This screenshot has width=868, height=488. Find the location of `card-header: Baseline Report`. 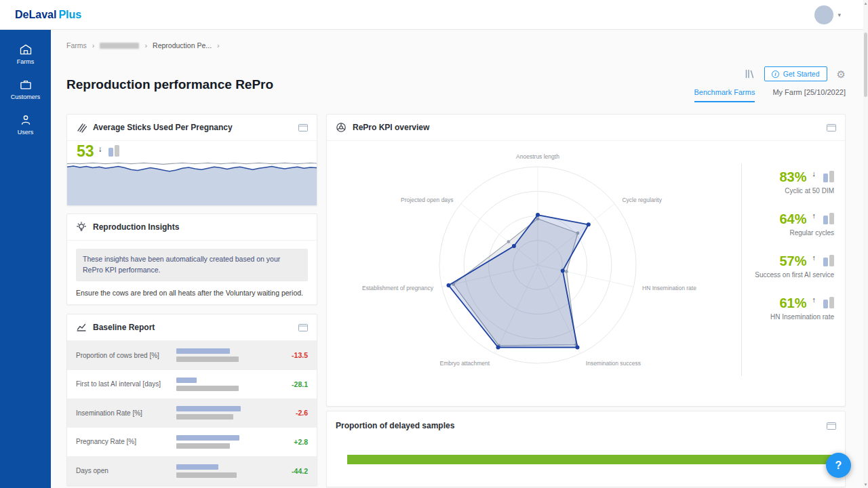

card-header: Baseline Report is located at coordinates (192, 328).